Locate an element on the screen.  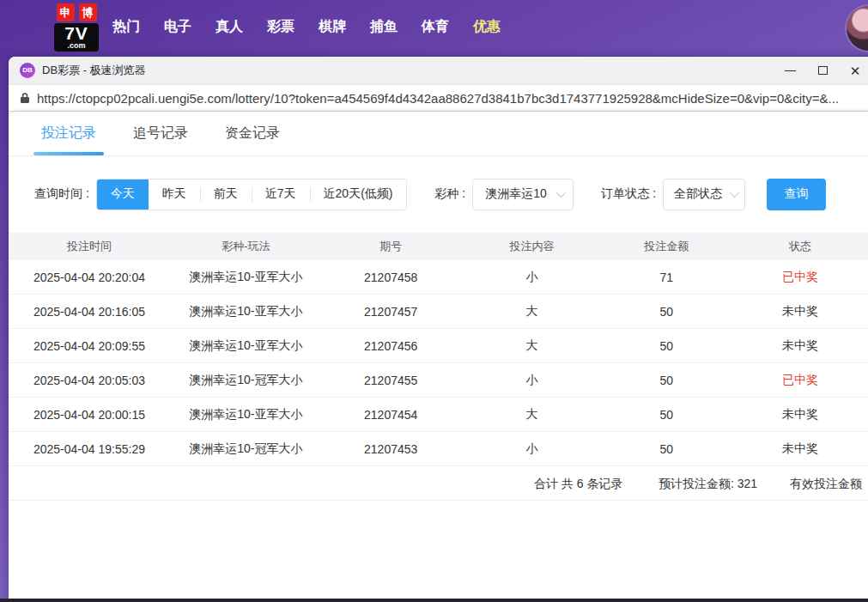
time-option-2: 前天 is located at coordinates (226, 194).